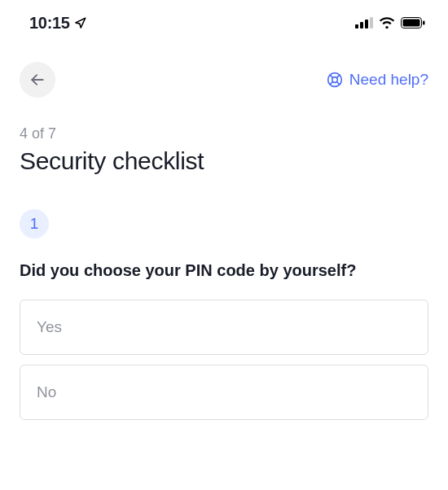 This screenshot has height=490, width=448. Describe the element at coordinates (378, 80) in the screenshot. I see `help-link: Need help?` at that location.